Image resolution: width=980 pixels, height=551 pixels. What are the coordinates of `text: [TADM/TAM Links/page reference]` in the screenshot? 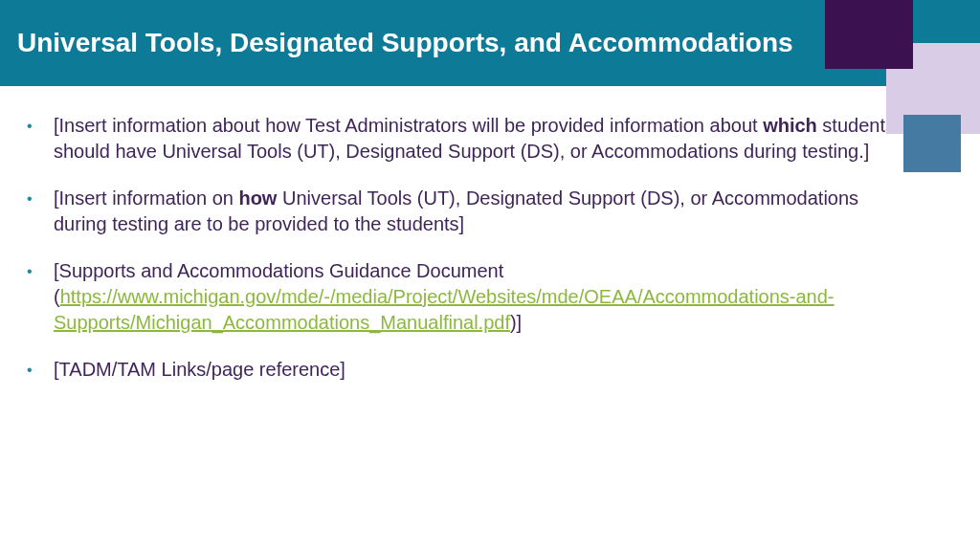 It's located at (199, 369).